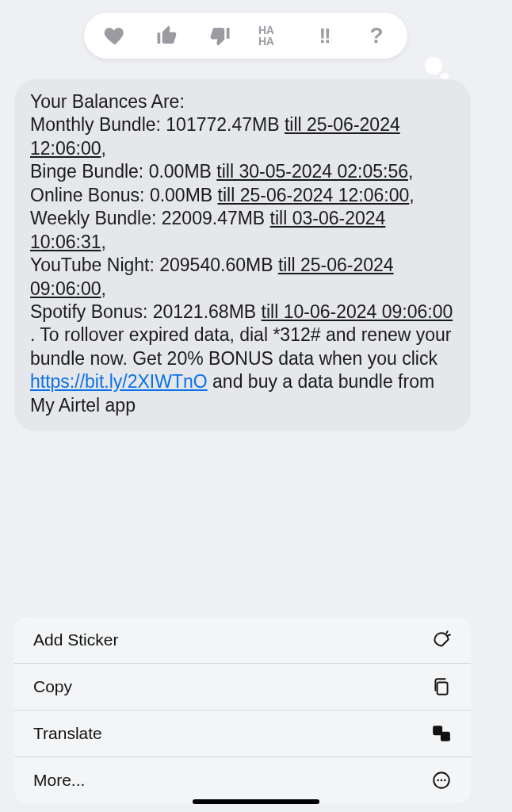 Image resolution: width=512 pixels, height=812 pixels. I want to click on balance-label: Online Bonus:, so click(90, 195).